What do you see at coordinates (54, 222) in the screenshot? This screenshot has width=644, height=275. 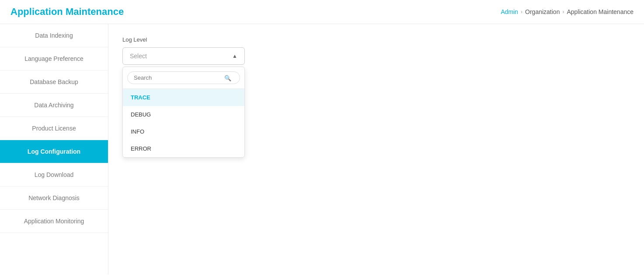 I see `sidebar-item-application-monitoring: Application Monitoring` at bounding box center [54, 222].